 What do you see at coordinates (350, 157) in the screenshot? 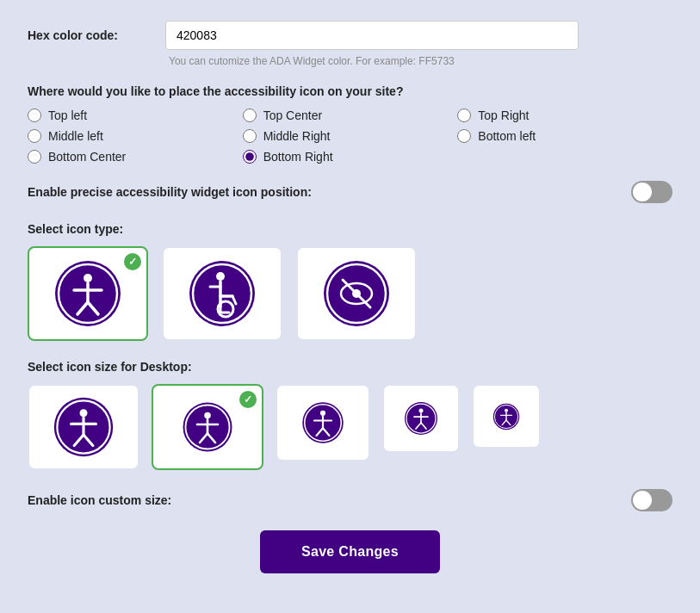
I see `radio-bottom-right: Bottom Right` at bounding box center [350, 157].